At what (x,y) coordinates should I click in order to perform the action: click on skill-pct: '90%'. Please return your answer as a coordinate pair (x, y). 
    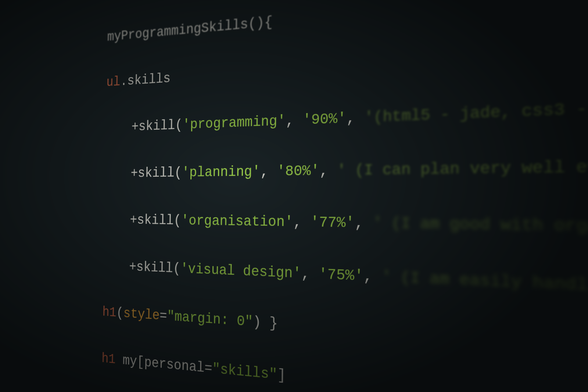
    Looking at the image, I should click on (324, 119).